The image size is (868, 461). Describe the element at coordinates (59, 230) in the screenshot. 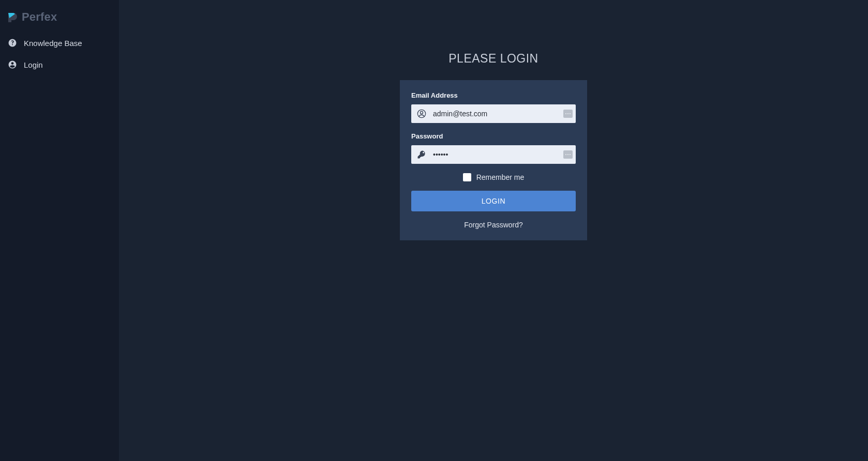

I see `sidebar: Perfex Knowledge Base Login` at that location.